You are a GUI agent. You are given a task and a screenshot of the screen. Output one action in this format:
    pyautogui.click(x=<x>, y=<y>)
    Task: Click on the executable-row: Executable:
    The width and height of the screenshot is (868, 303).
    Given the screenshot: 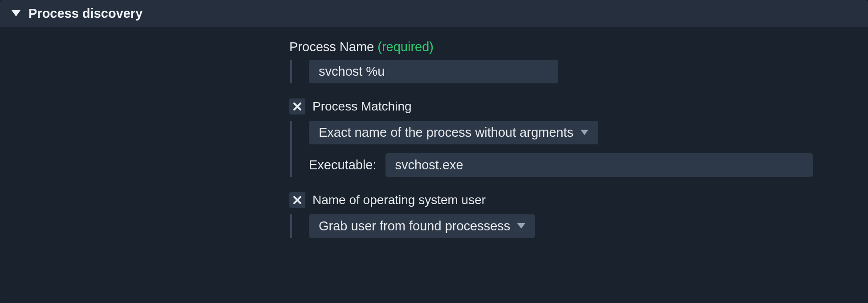 What is the action you would take?
    pyautogui.click(x=588, y=165)
    